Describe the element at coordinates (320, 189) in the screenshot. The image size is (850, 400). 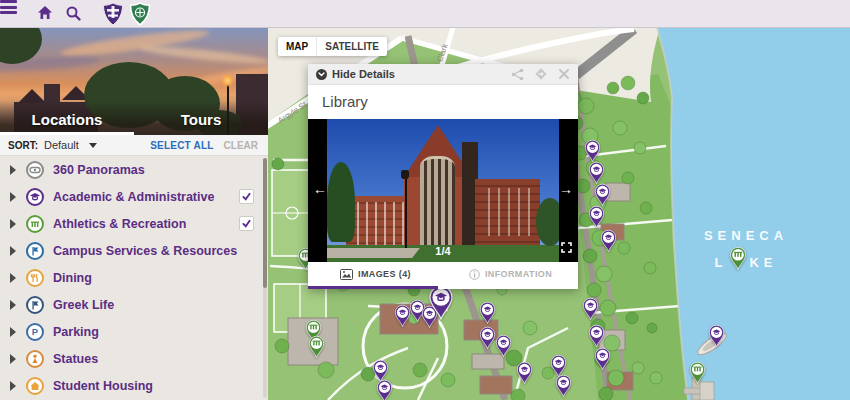
I see `previous-image-arrow: ←` at that location.